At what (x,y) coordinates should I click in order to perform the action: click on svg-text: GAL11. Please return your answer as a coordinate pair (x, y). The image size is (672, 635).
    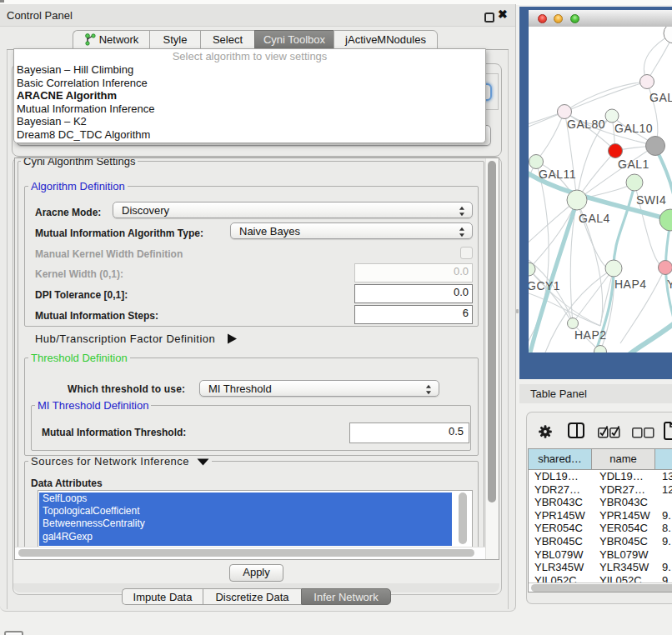
    Looking at the image, I should click on (557, 174).